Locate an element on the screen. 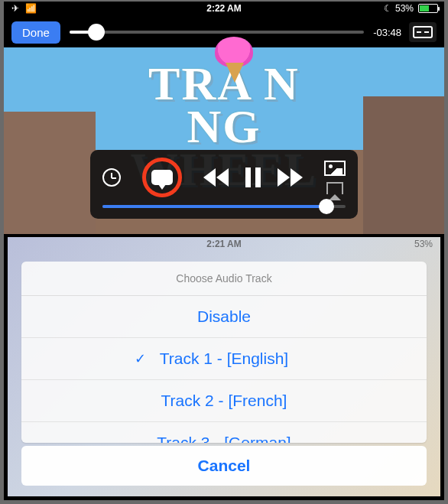 The image size is (448, 504). do-not-disturb-icon: ☾ is located at coordinates (388, 8).